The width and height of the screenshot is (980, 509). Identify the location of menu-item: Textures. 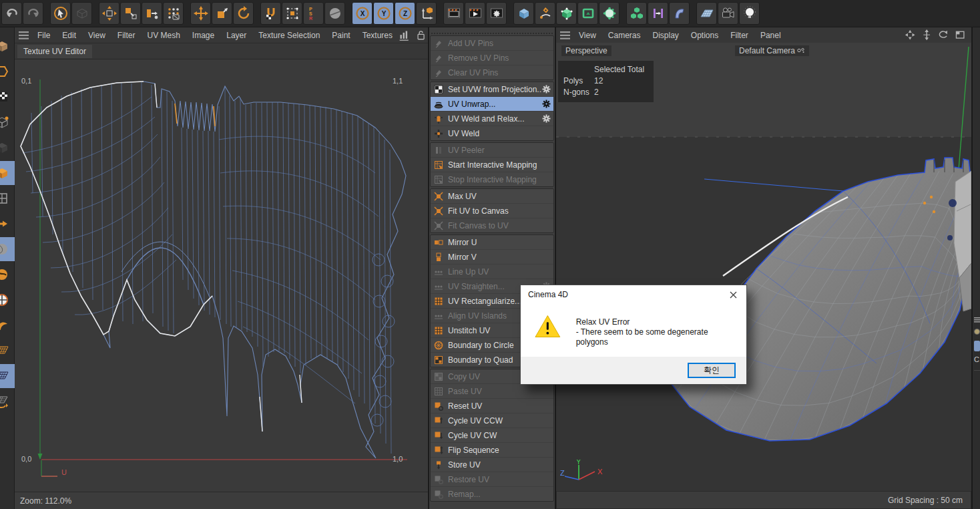
(378, 35).